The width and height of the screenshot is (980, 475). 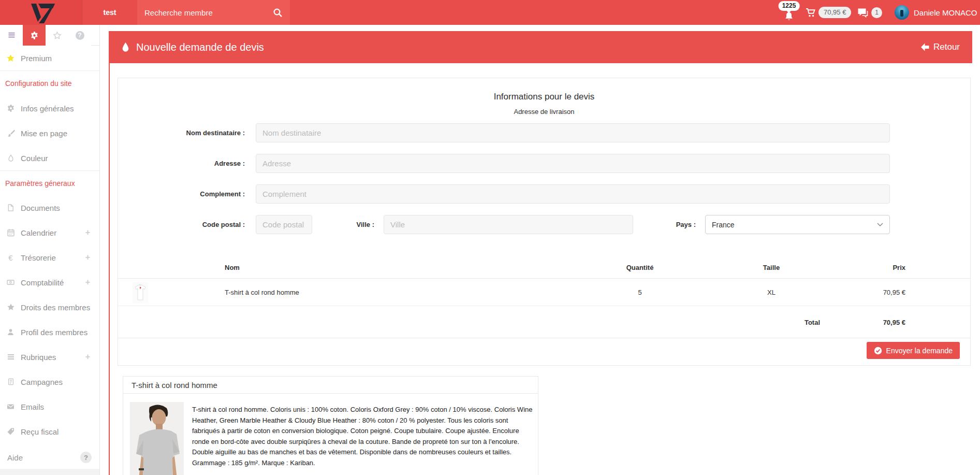 What do you see at coordinates (544, 112) in the screenshot?
I see `form-subtitle: Adresse de livraison` at bounding box center [544, 112].